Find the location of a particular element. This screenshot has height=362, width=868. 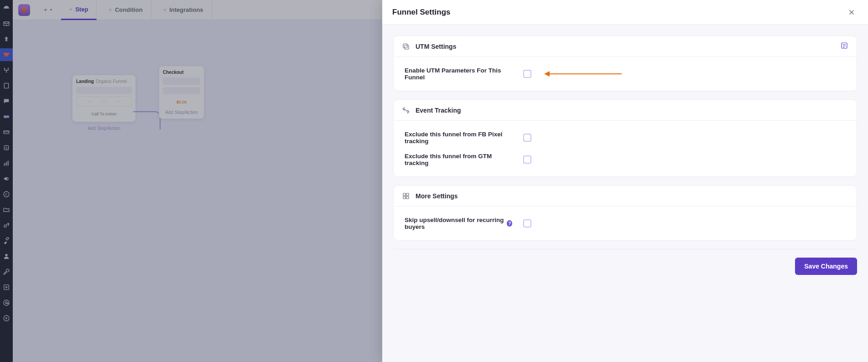

setting-exclude-fb: Exclude this funnel from FB Pixel tracki… is located at coordinates (625, 138).